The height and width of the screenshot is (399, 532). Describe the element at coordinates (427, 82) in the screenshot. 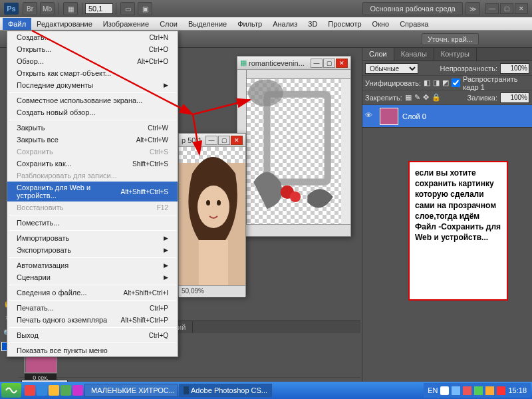

I see `unify-pos-icon: ◧` at that location.